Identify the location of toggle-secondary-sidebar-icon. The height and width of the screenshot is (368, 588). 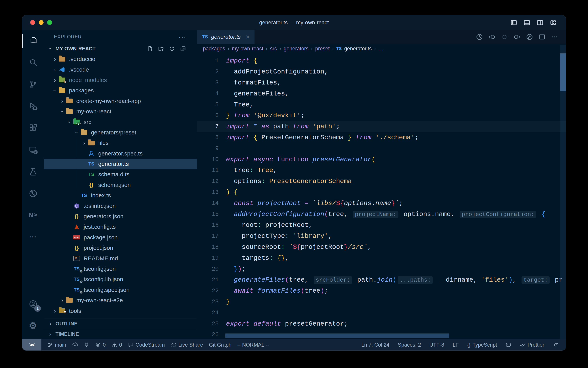
(540, 22).